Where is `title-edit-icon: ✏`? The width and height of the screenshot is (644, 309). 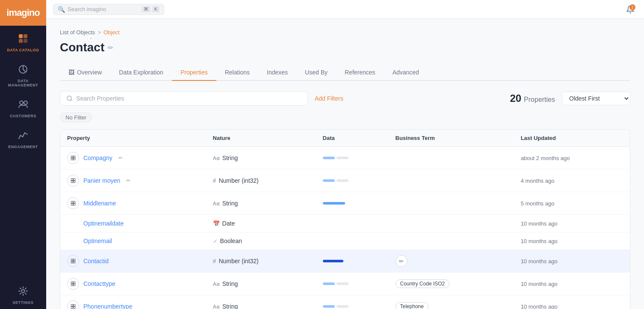
title-edit-icon: ✏ is located at coordinates (110, 48).